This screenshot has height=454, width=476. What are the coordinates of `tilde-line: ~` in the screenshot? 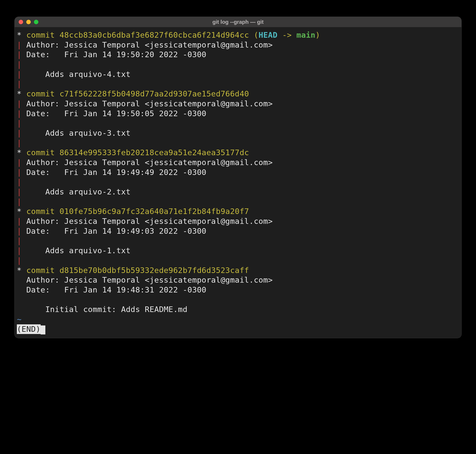 It's located at (19, 319).